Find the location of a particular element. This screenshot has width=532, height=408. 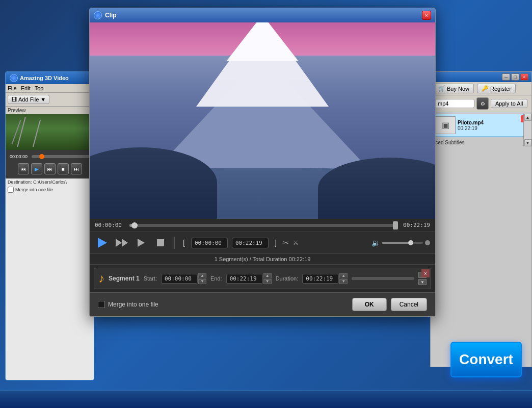

ok-button: OK is located at coordinates (369, 304).